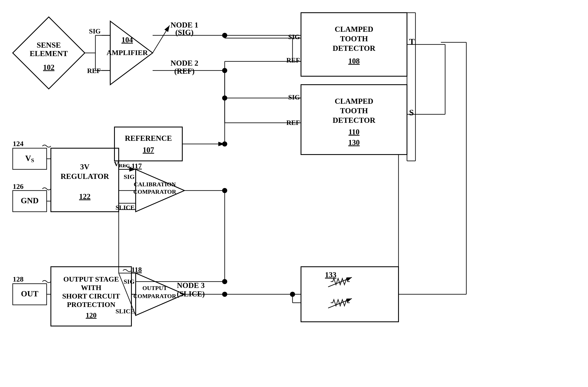  What do you see at coordinates (30, 294) in the screenshot?
I see `out-label: OUT` at bounding box center [30, 294].